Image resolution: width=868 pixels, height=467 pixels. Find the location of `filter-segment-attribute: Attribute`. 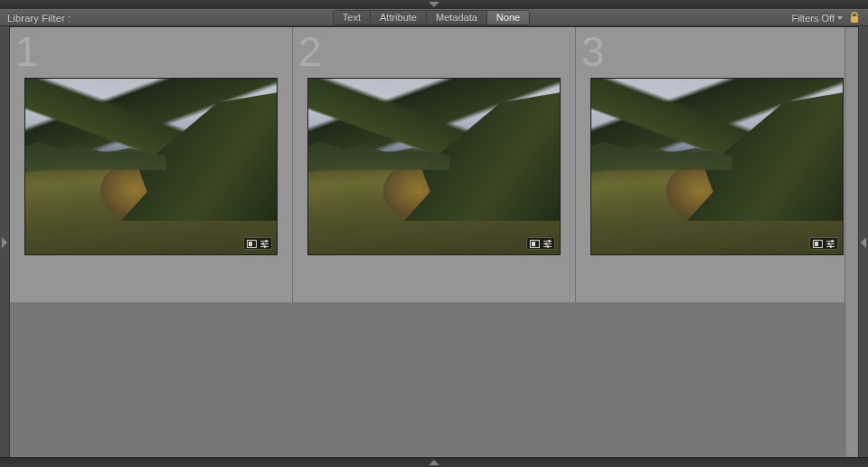

filter-segment-attribute: Attribute is located at coordinates (399, 18).